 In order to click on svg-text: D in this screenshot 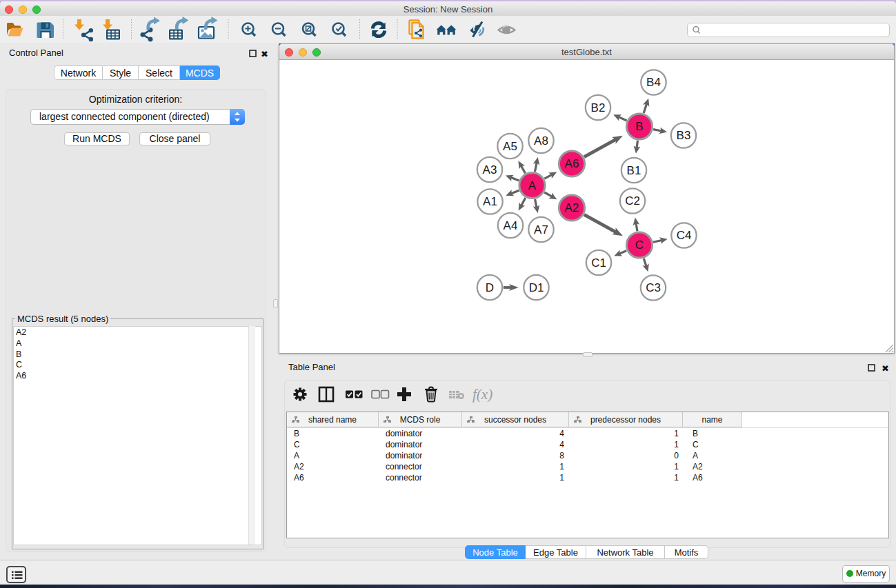, I will do `click(490, 288)`.